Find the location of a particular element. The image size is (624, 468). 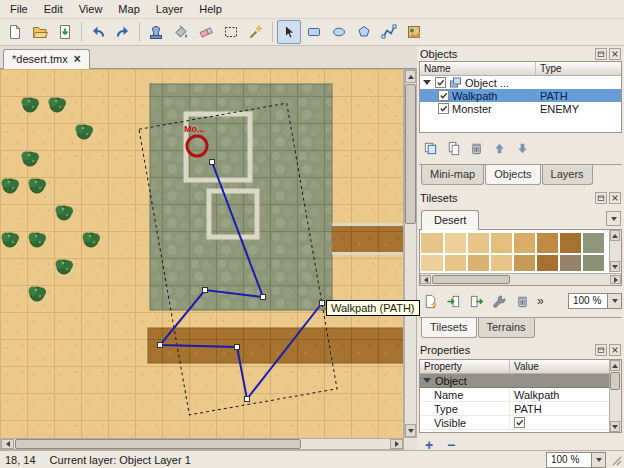

new-tileset-button is located at coordinates (430, 301).